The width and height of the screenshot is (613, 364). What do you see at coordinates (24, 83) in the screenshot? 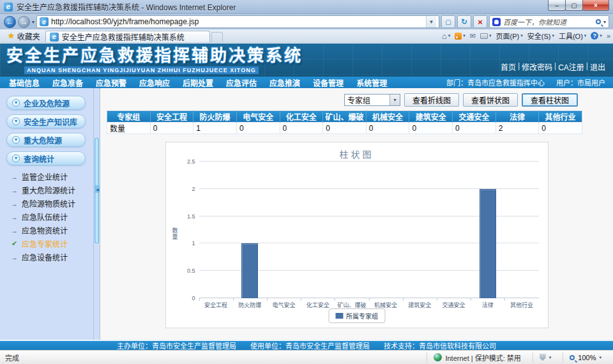
I see `nav-item: 基础信息` at bounding box center [24, 83].